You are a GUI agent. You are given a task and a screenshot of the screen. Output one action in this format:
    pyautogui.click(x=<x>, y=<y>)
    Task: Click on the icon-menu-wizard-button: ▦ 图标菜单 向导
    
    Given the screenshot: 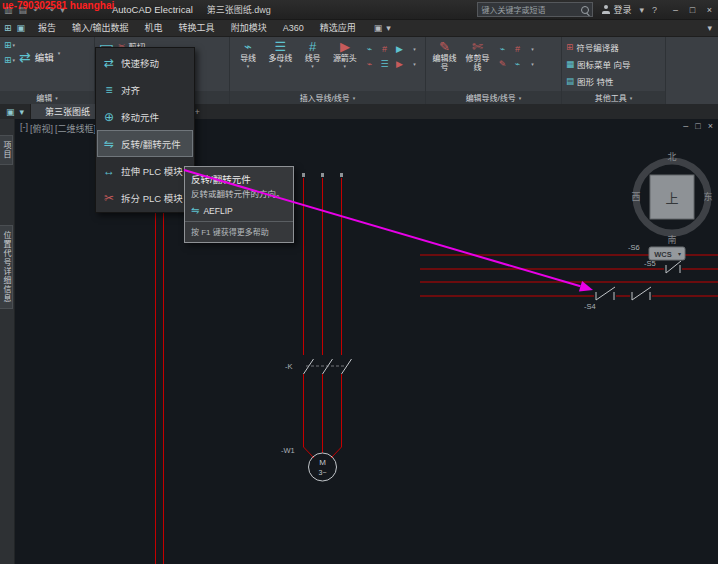 What is the action you would take?
    pyautogui.click(x=598, y=64)
    